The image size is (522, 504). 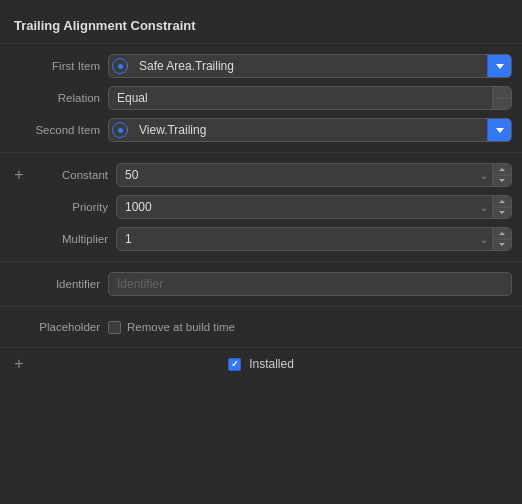 I want to click on second-item-control: View.Trailing, so click(x=310, y=130).